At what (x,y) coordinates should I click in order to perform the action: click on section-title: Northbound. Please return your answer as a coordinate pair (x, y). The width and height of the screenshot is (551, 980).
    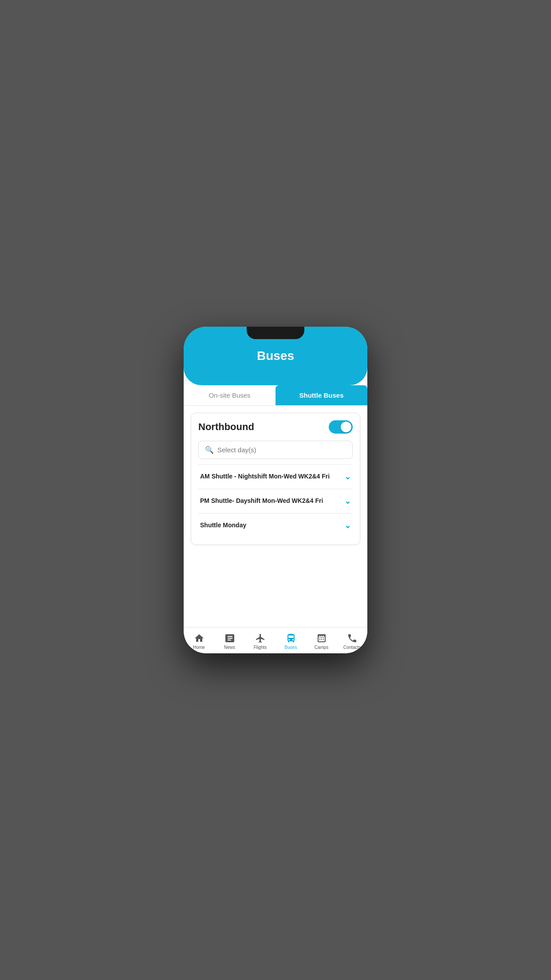
    Looking at the image, I should click on (226, 427).